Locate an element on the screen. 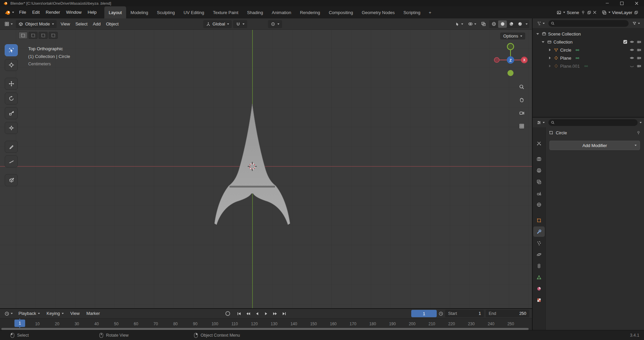  jump-to-end-button is located at coordinates (284, 314).